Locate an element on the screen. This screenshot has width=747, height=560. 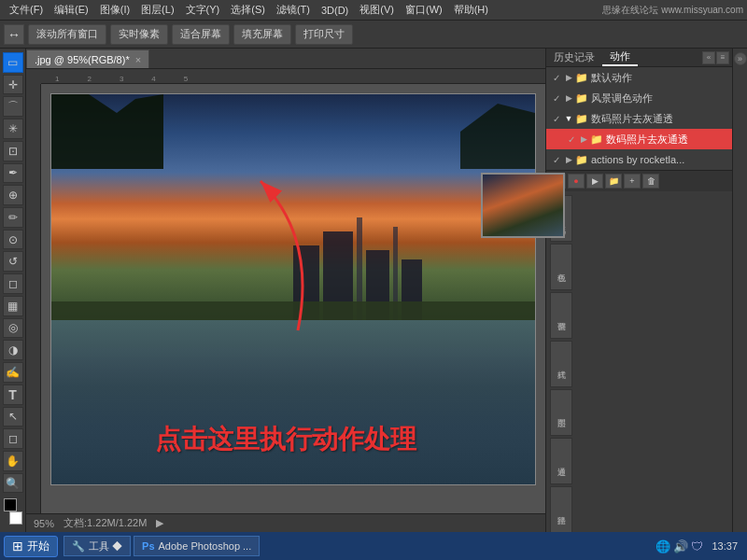
menu-select: 选择(S) is located at coordinates (248, 9).